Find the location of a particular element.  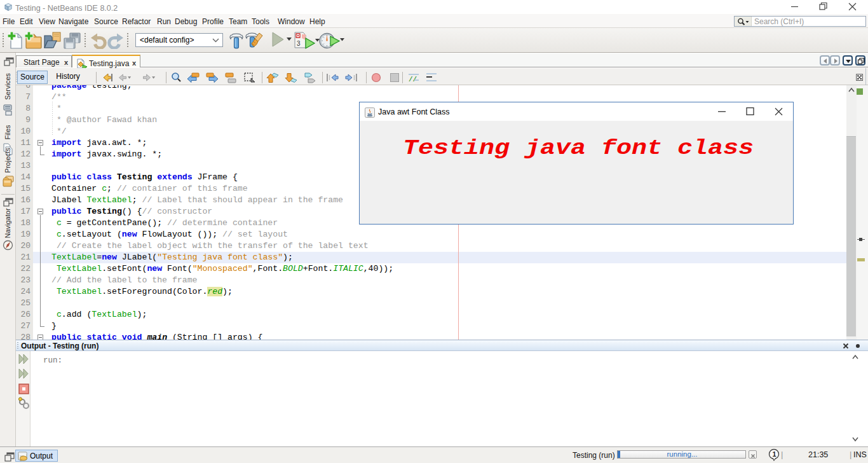

svg-text: 3 is located at coordinates (299, 43).